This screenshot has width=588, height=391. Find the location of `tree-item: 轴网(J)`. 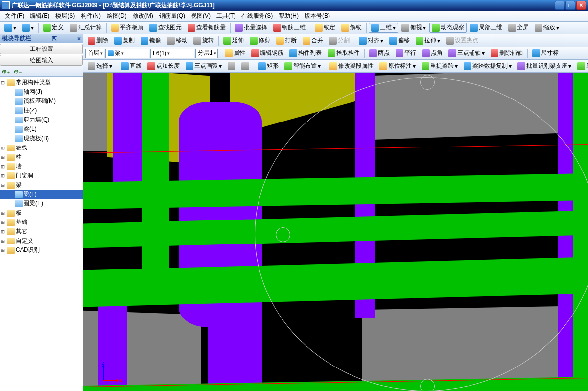

tree-item: 轴网(J) is located at coordinates (41, 92).